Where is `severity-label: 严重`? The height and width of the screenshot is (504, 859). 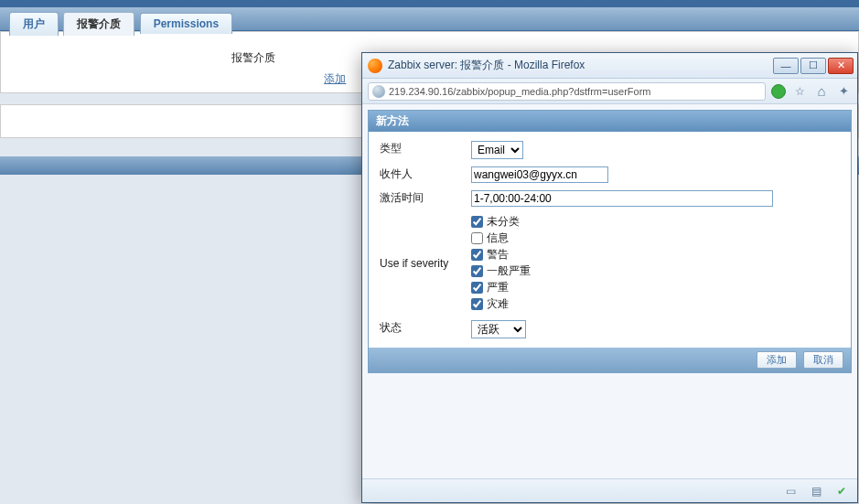
severity-label: 严重 is located at coordinates (498, 287).